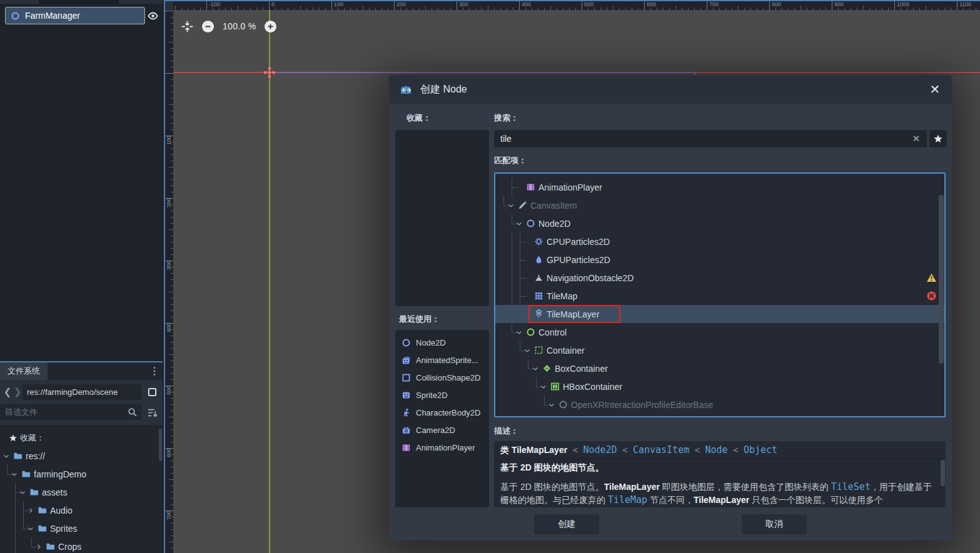 This screenshot has height=553, width=980. Describe the element at coordinates (442, 377) in the screenshot. I see `recent-item: CollisionShape2D` at that location.